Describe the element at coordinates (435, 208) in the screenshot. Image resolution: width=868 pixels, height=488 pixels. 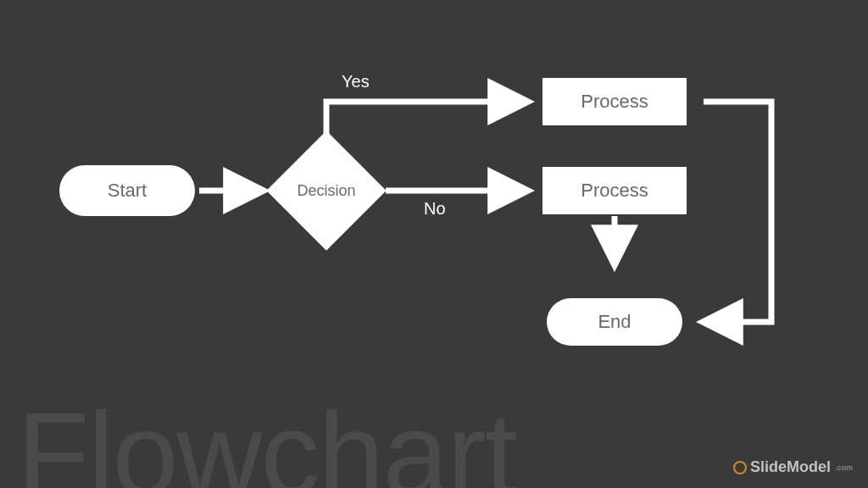
I see `edge-label-no: No` at that location.